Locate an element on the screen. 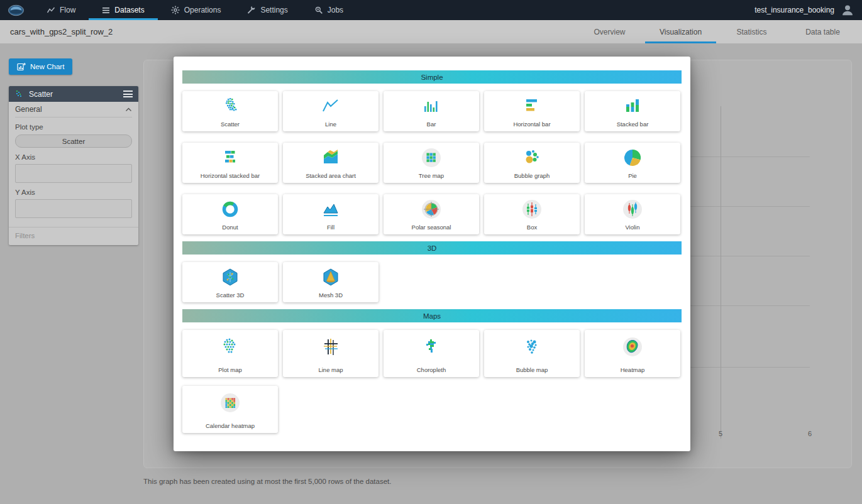 This screenshot has height=504, width=862. chart-type-scatter: Scatter is located at coordinates (230, 111).